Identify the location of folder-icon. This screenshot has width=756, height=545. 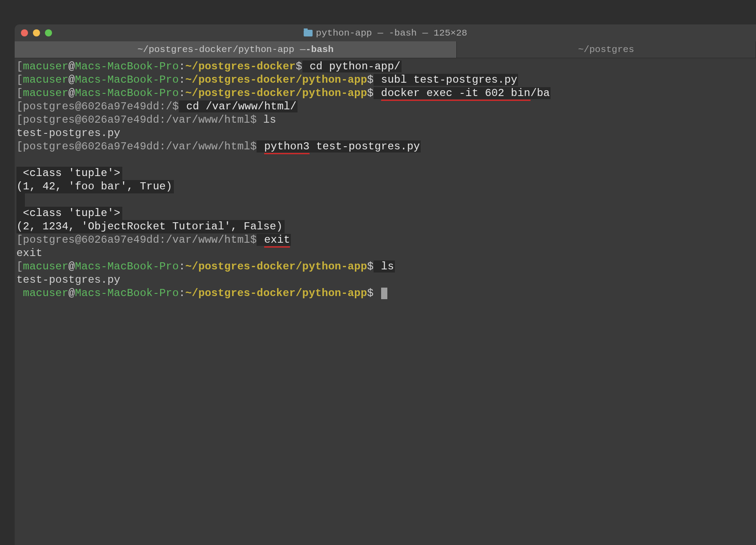
(308, 33).